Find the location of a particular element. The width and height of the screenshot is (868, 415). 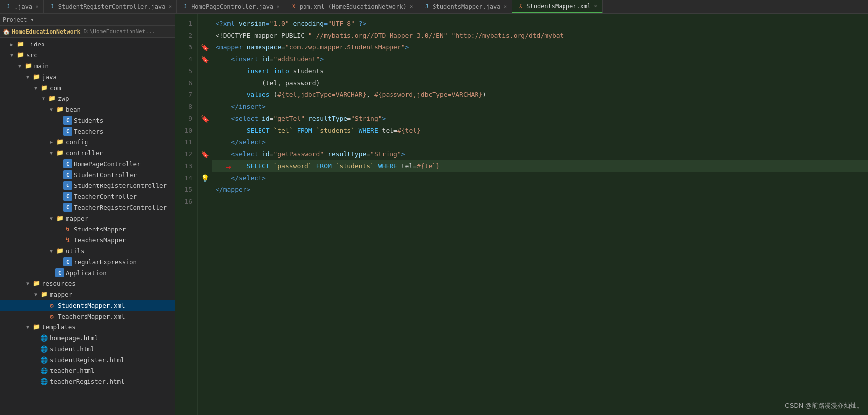

mapper-icon-students: ↯ is located at coordinates (68, 229).